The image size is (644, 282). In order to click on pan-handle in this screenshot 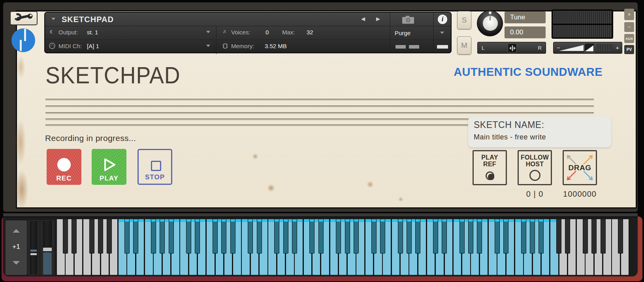, I will do `click(512, 48)`.